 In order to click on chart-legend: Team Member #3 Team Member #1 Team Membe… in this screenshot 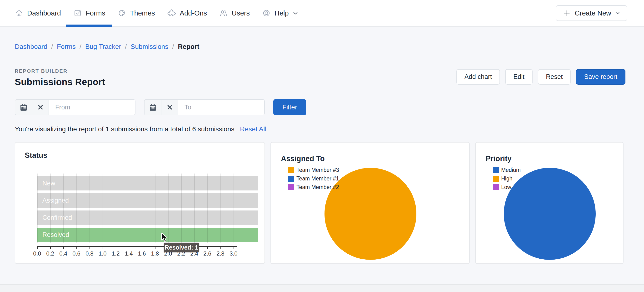, I will do `click(314, 180)`.